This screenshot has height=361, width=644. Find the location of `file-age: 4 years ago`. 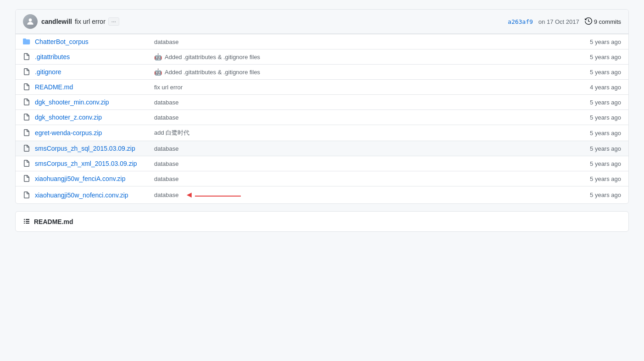

file-age: 4 years ago is located at coordinates (591, 87).